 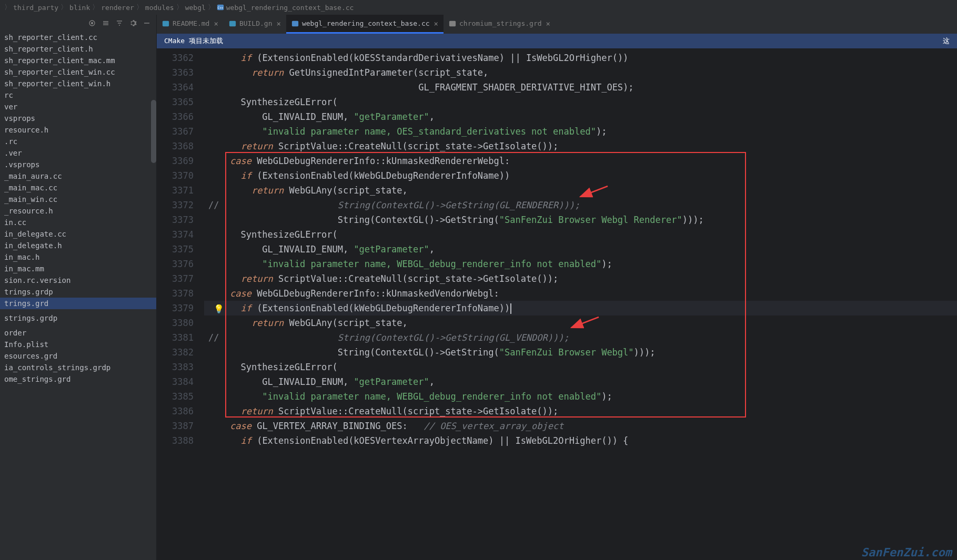 What do you see at coordinates (581, 338) in the screenshot?
I see `code-line: // String(ContextGL()->GetString(GL_VEND…` at bounding box center [581, 338].